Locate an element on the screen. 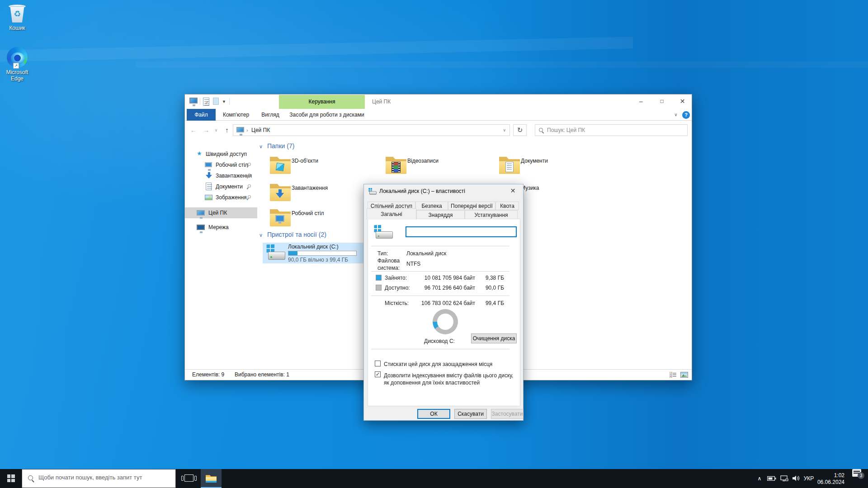 The width and height of the screenshot is (868, 488). help-icon: ? is located at coordinates (686, 115).